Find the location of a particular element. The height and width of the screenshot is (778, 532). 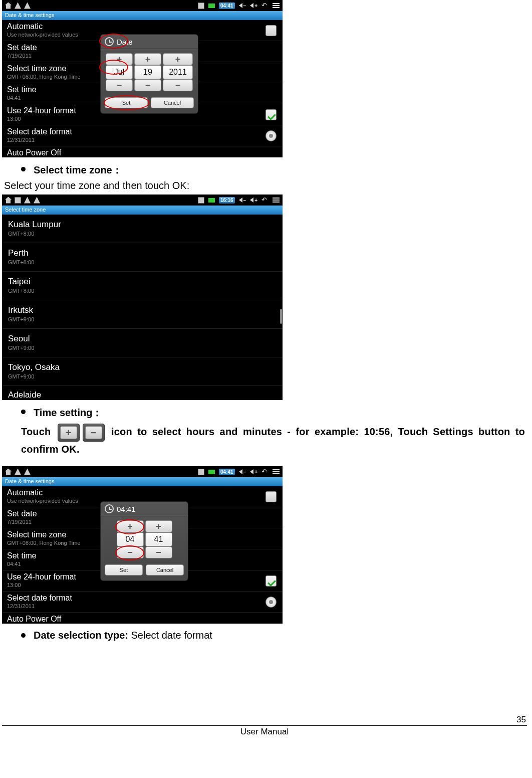

bullet-time-setting: Time setting： is located at coordinates (274, 413).